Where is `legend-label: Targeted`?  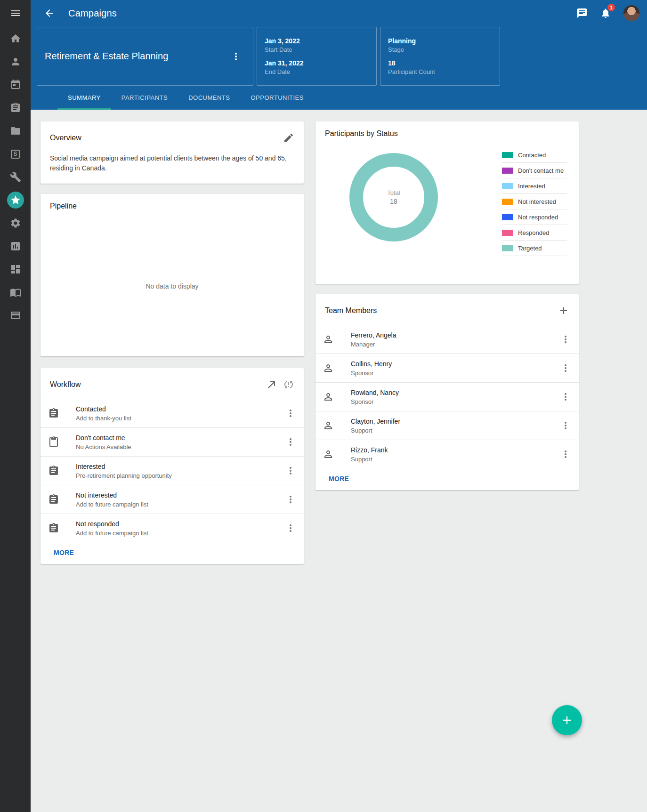 legend-label: Targeted is located at coordinates (530, 249).